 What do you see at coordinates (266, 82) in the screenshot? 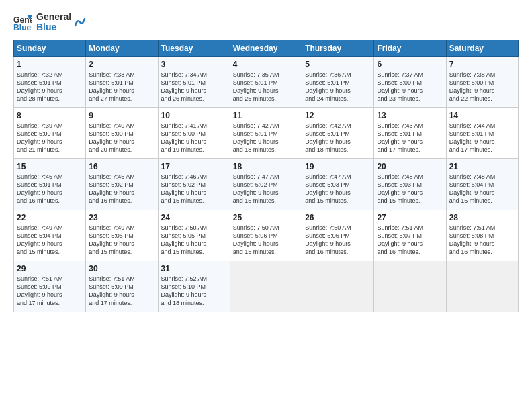
I see `calendar-cell: 4Sunrise: 7:35 AMSunset: 5:01 PMDaylight…` at bounding box center [266, 82].